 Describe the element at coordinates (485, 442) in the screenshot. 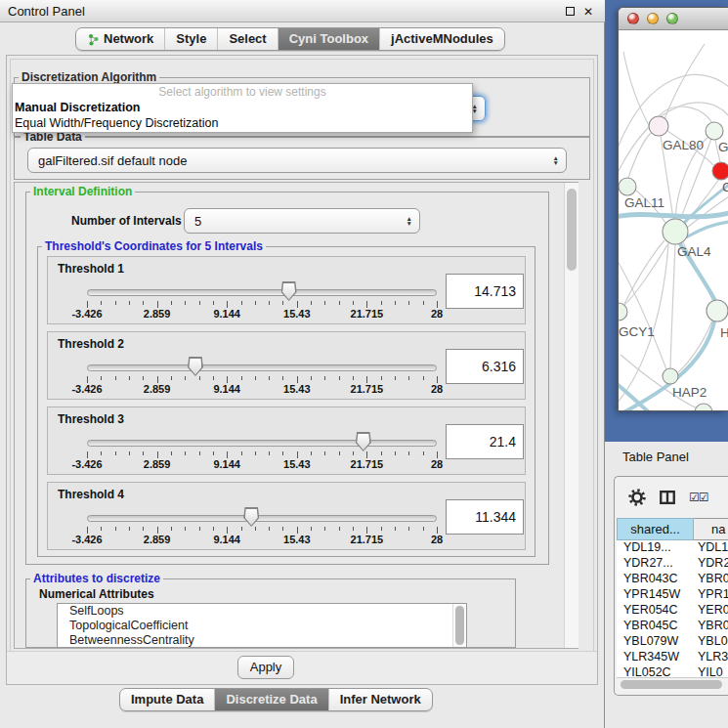

I see `threshold-3-value-field: 21.4` at that location.